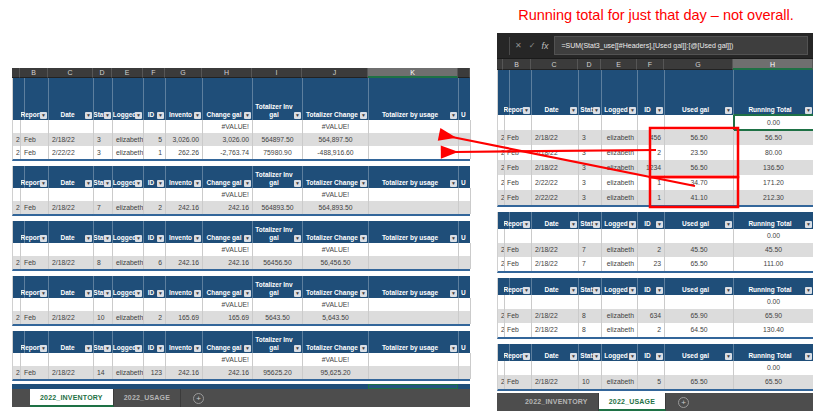 The width and height of the screenshot is (813, 414). I want to click on cell: 2/22/22, so click(556, 182).